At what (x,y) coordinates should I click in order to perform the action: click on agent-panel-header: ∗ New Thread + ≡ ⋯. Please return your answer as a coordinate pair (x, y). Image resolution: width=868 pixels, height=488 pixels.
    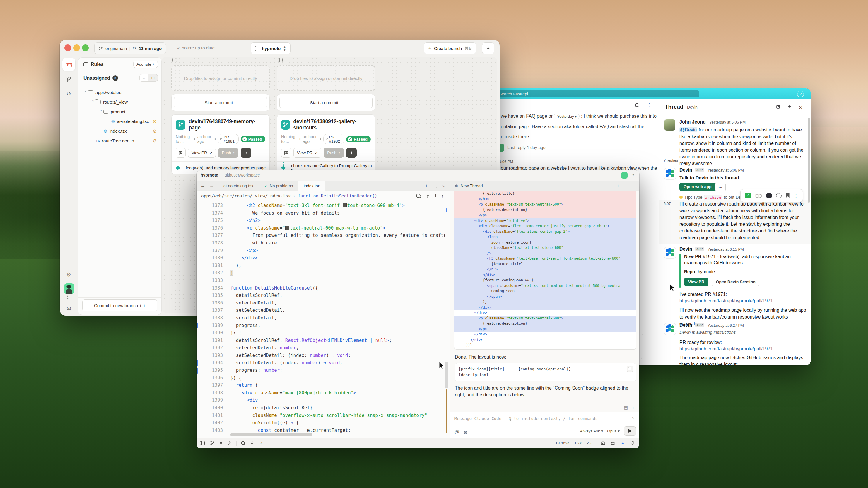
    Looking at the image, I should click on (545, 186).